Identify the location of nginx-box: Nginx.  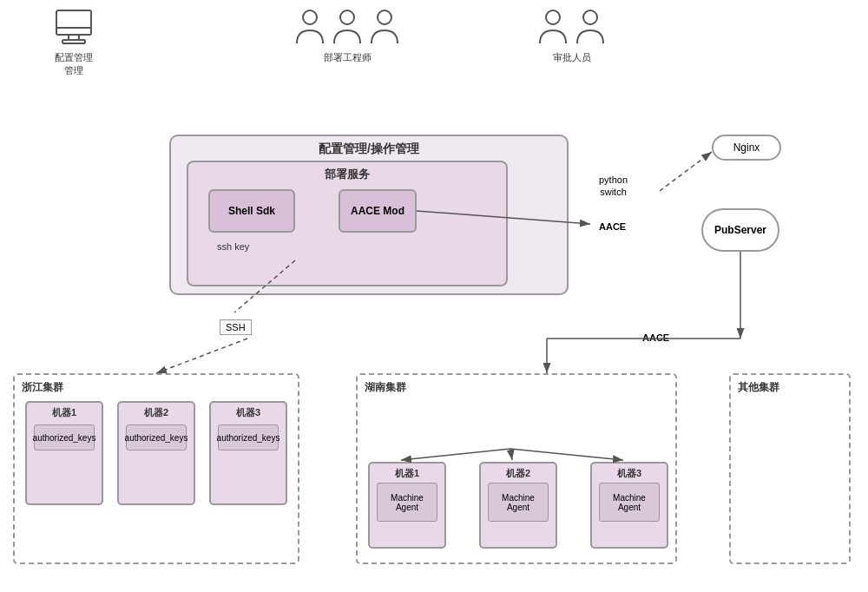
(746, 148).